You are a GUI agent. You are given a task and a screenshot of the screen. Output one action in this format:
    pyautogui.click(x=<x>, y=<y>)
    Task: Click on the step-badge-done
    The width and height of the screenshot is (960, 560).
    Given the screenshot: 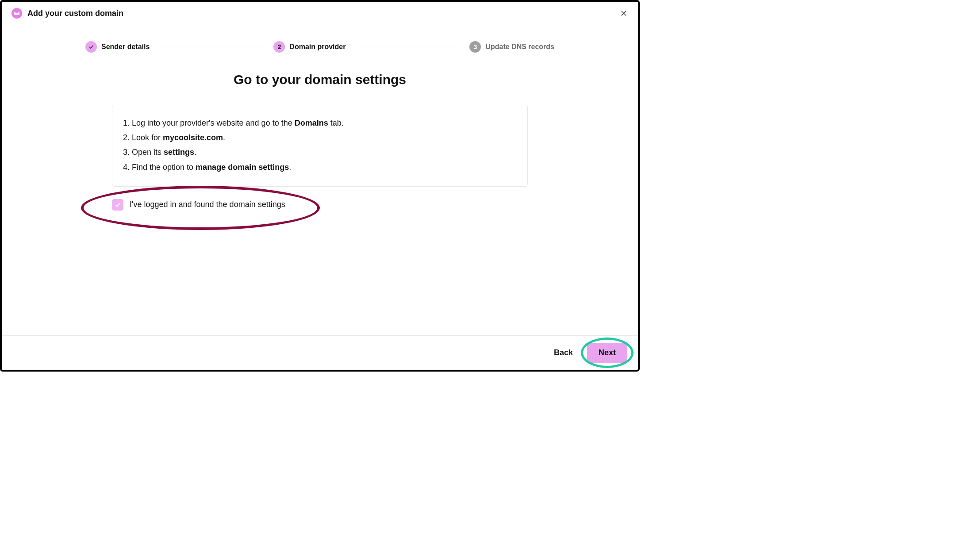 What is the action you would take?
    pyautogui.click(x=91, y=47)
    